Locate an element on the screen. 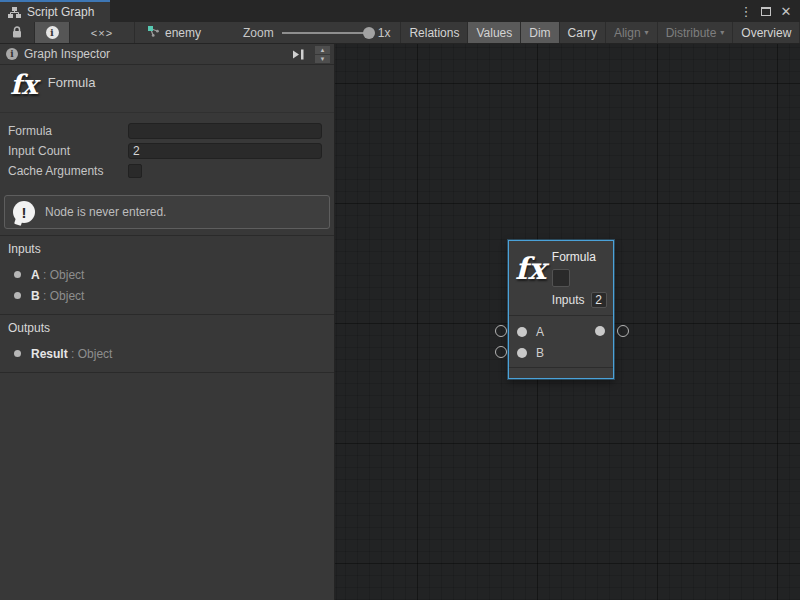 The width and height of the screenshot is (800, 600). formula-field-row: Formula is located at coordinates (165, 131).